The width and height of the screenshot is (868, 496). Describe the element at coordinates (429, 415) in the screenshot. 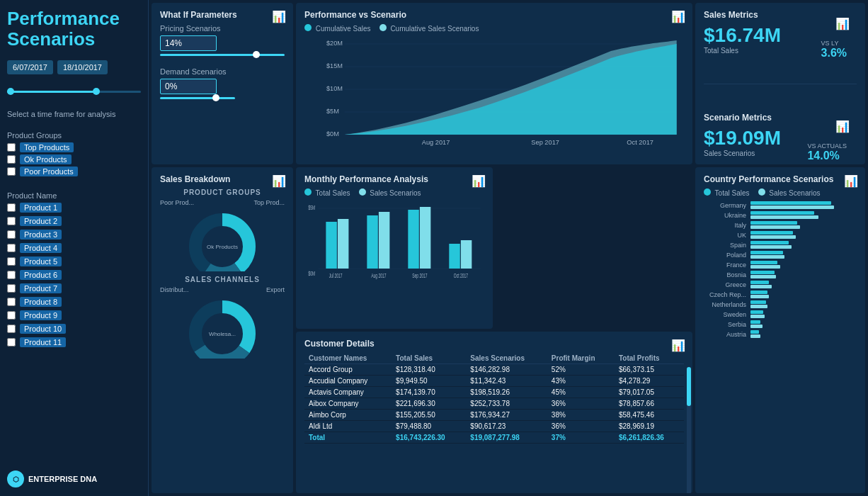

I see `cell-total-sales: $155,205.50` at that location.